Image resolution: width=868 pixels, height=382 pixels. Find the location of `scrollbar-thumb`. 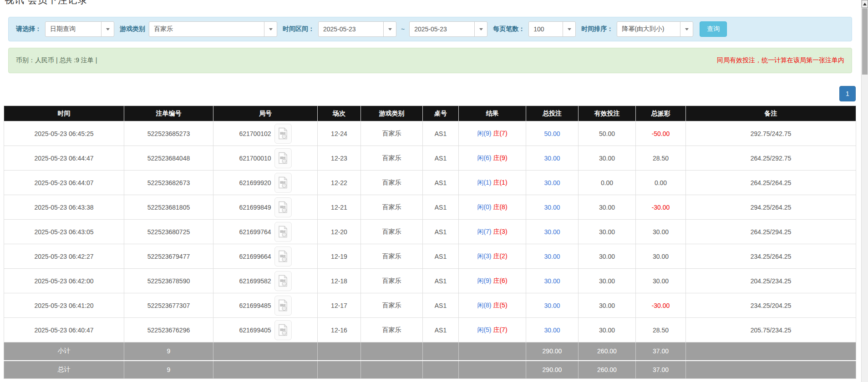

scrollbar-thumb is located at coordinates (865, 41).